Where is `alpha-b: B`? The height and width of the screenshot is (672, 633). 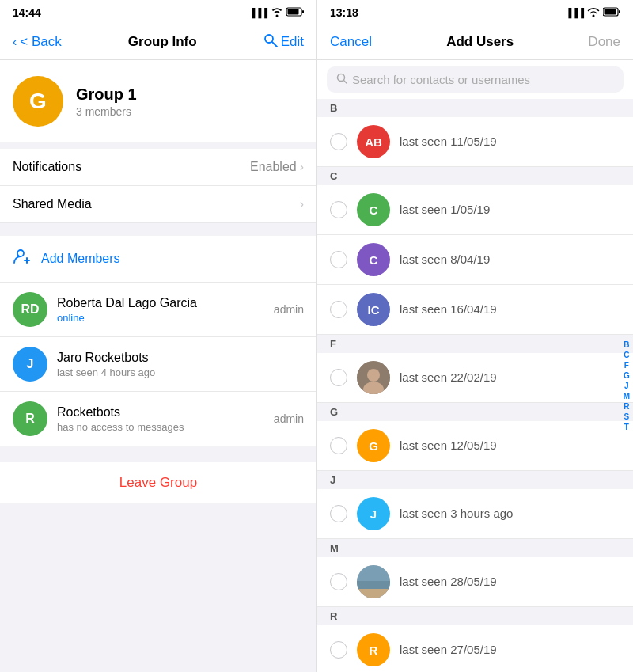
alpha-b: B is located at coordinates (627, 345).